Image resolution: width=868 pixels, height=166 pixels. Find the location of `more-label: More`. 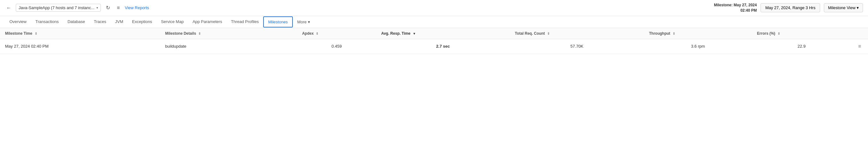

more-label: More is located at coordinates (302, 22).